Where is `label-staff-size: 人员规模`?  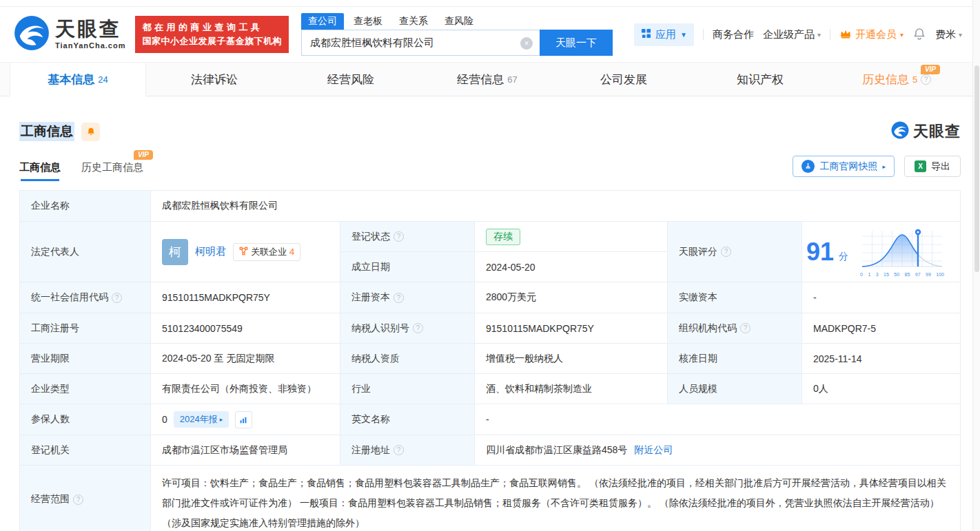
label-staff-size: 人员规模 is located at coordinates (735, 389).